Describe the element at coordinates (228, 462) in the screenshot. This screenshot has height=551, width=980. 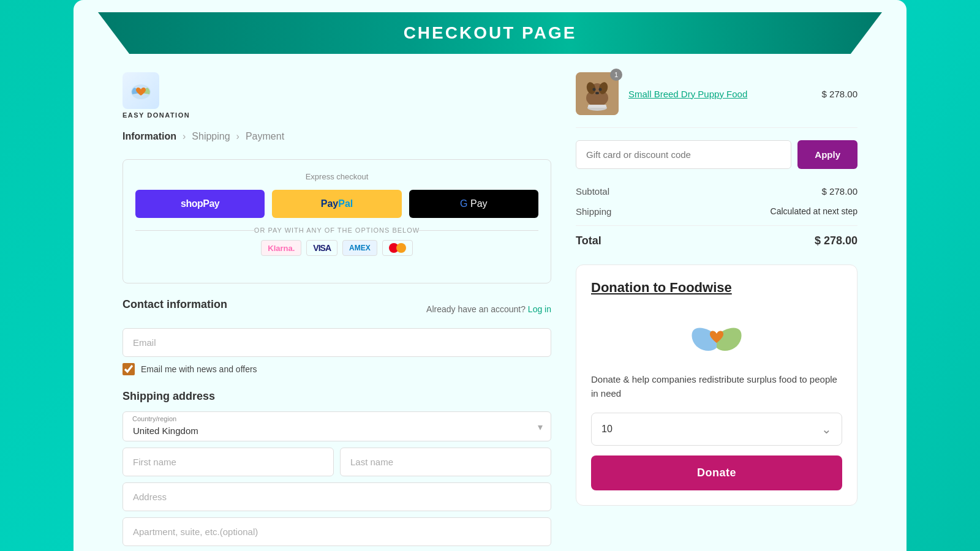
I see `first-name-field` at that location.